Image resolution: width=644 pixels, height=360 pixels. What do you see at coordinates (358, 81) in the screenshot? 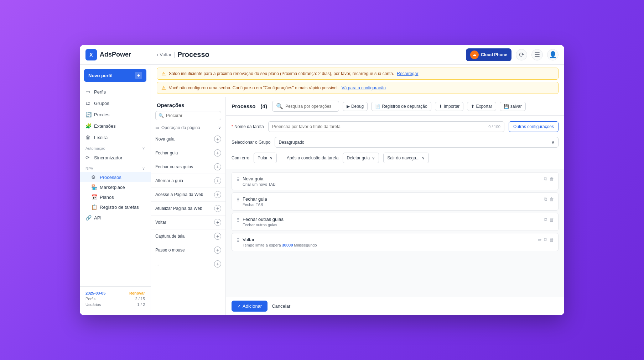
I see `alerts-area: ⚠ Saldo insuficiente para a próxima reno…` at bounding box center [358, 81].